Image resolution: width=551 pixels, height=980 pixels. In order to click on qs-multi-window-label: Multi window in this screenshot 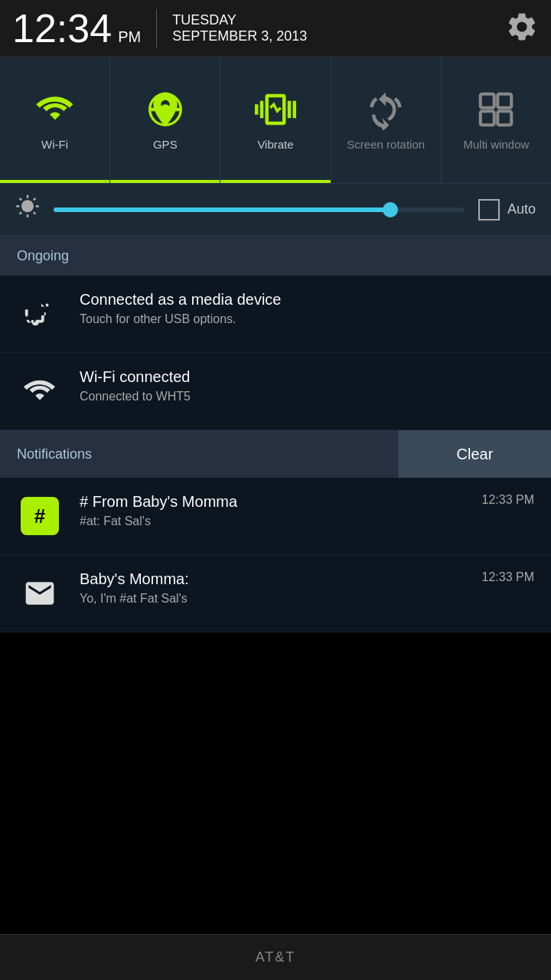, I will do `click(496, 145)`.